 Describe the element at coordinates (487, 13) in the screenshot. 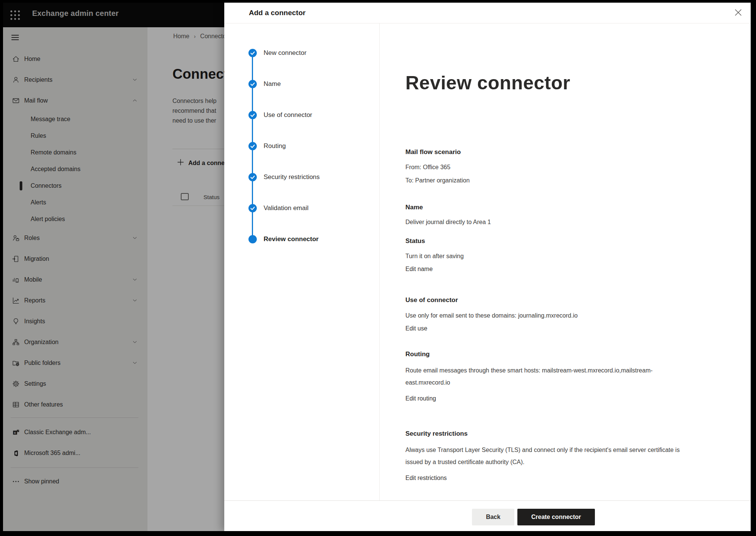

I see `dialog-header: Add a connector` at that location.